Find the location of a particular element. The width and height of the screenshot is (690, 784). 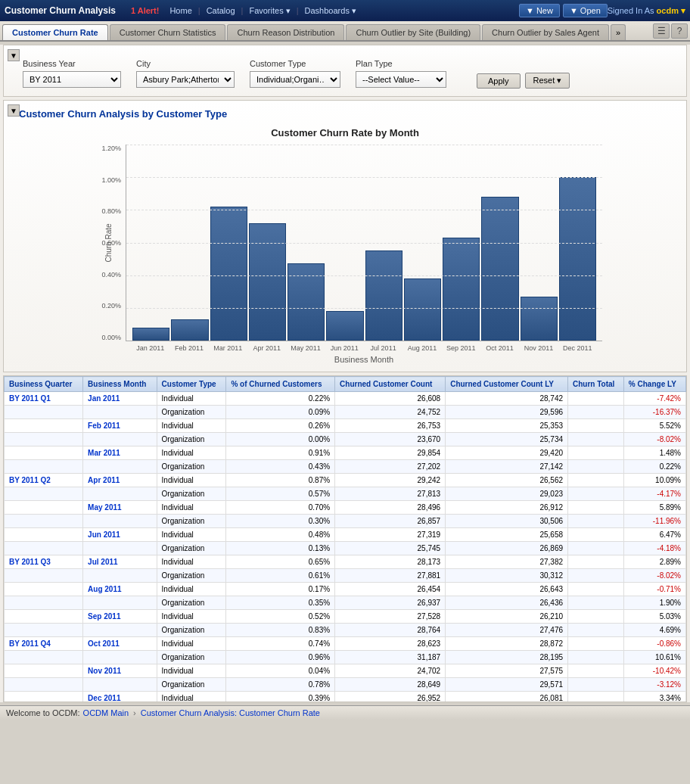

nav-catalog: Catalog is located at coordinates (221, 11).